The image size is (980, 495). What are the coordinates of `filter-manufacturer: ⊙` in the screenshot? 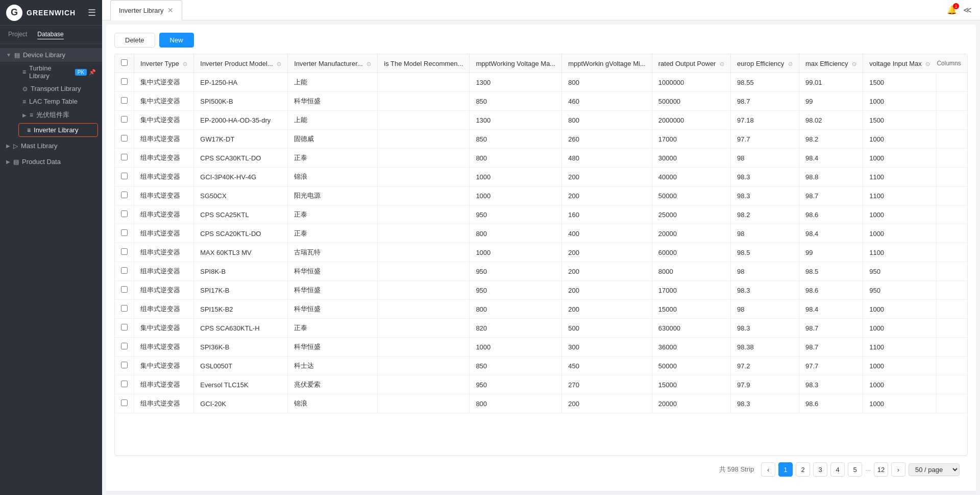 It's located at (369, 64).